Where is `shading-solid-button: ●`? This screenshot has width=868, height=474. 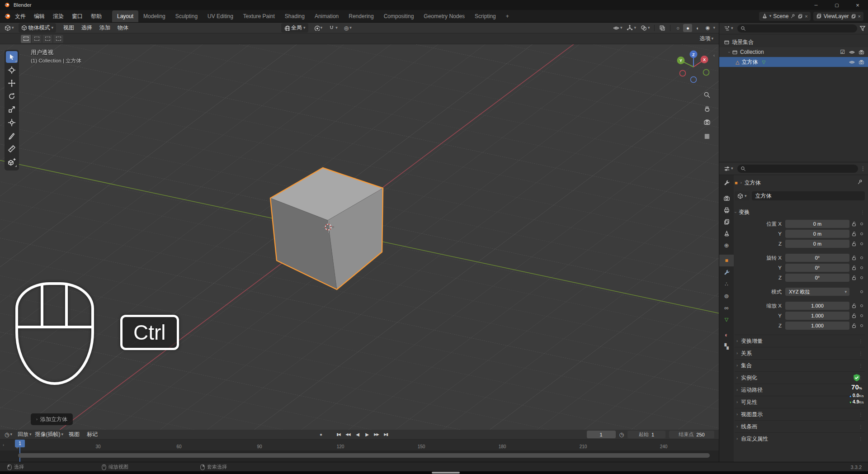 shading-solid-button: ● is located at coordinates (688, 28).